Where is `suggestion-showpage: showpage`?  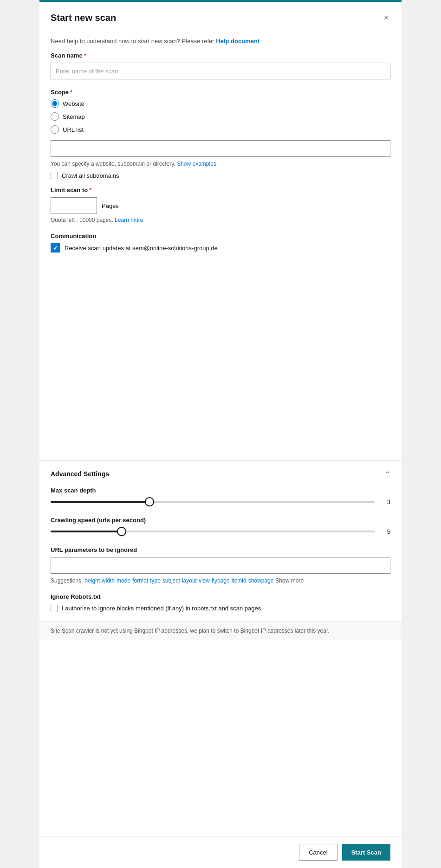
suggestion-showpage: showpage is located at coordinates (261, 581).